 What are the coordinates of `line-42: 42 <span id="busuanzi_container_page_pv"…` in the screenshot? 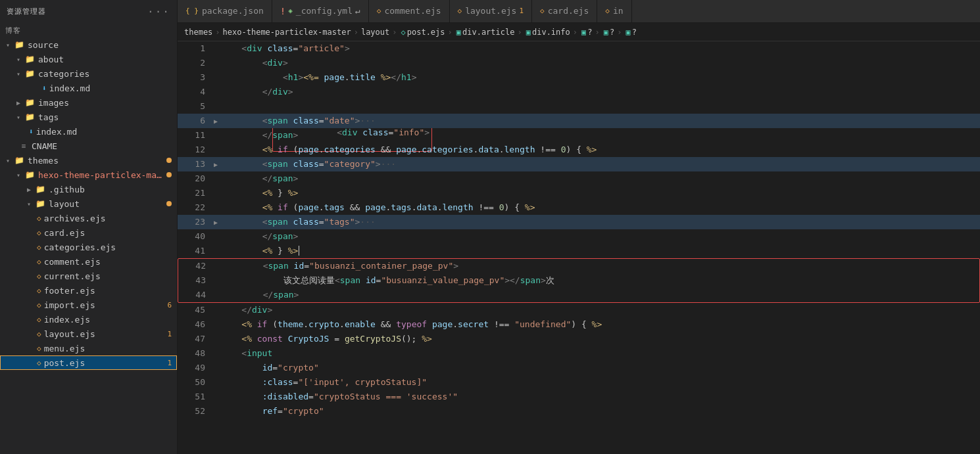 It's located at (579, 266).